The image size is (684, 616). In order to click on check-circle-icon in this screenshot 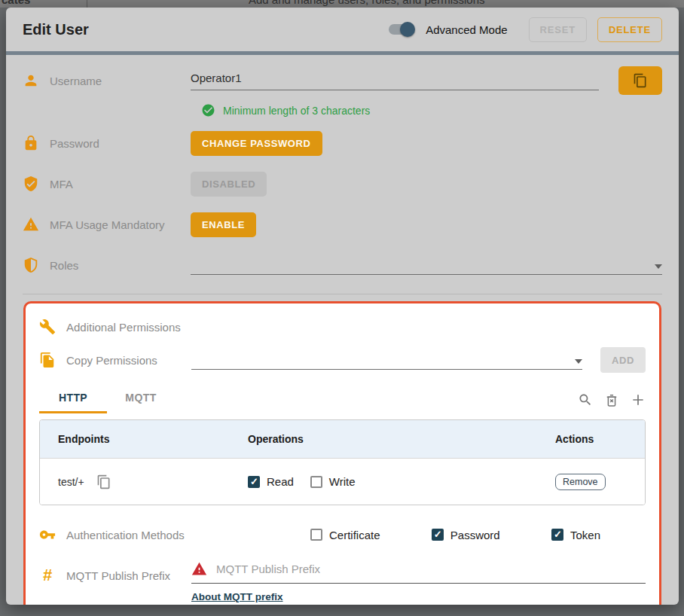, I will do `click(208, 110)`.